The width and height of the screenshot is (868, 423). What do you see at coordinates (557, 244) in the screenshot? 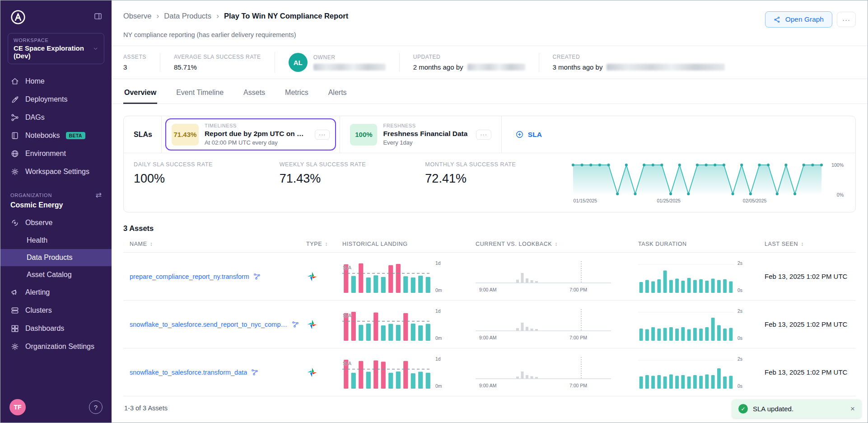
I see `column-header-current-vs-lookback: CURRENT VS. LOOKBACK↕` at bounding box center [557, 244].